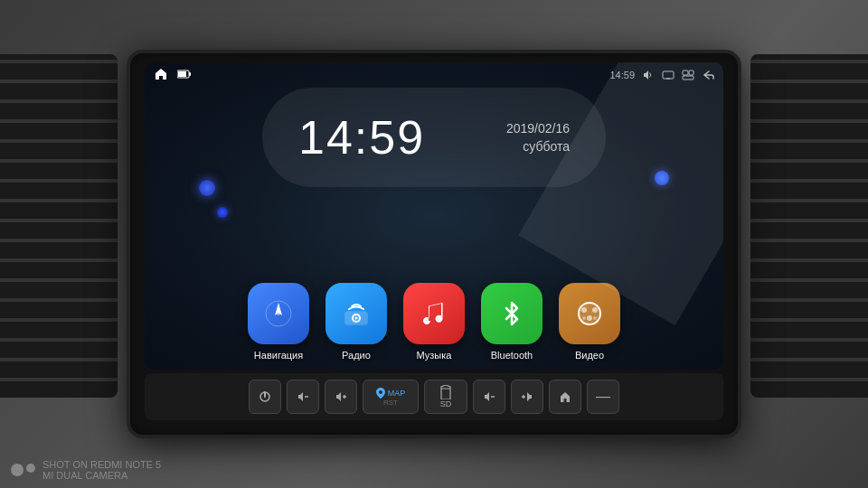 This screenshot has width=868, height=488. Describe the element at coordinates (207, 188) in the screenshot. I see `dot-left` at that location.